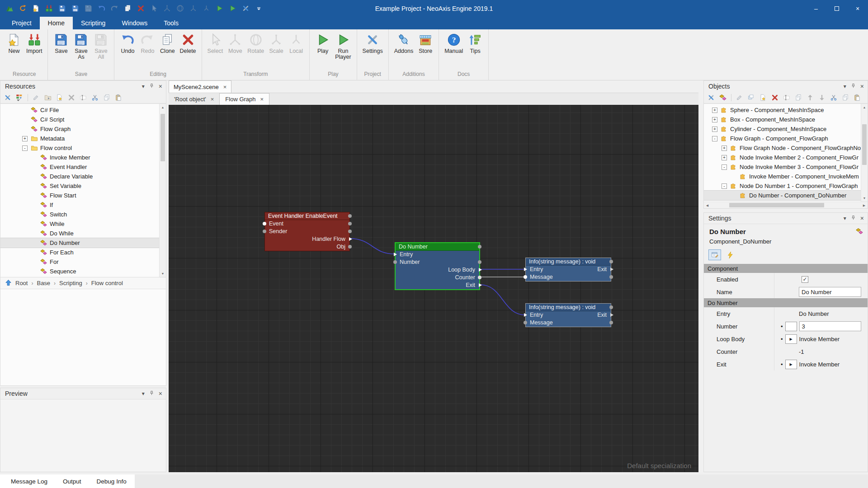 This screenshot has width=868, height=488. What do you see at coordinates (425, 43) in the screenshot?
I see `store-button: Store` at bounding box center [425, 43].